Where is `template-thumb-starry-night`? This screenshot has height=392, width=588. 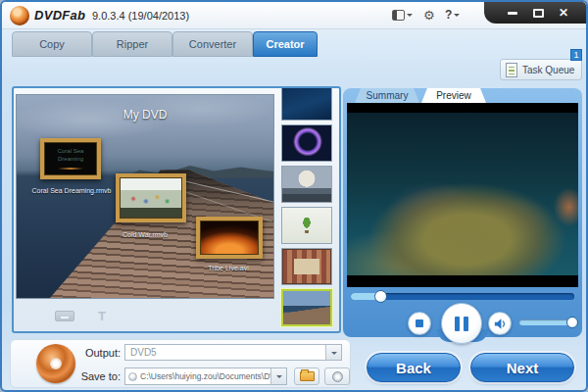 template-thumb-starry-night is located at coordinates (307, 104).